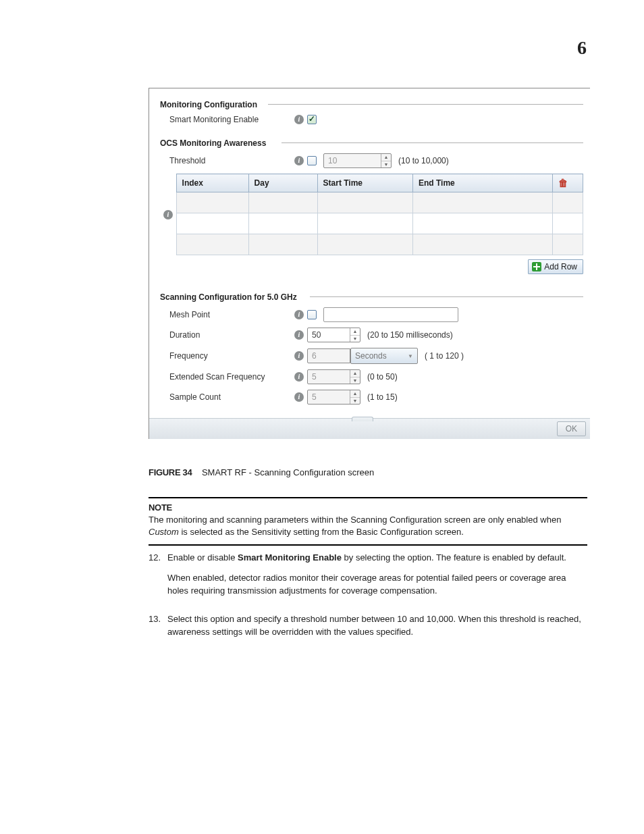 The width and height of the screenshot is (644, 834). Describe the element at coordinates (556, 267) in the screenshot. I see `add-row-button: Add Row` at that location.